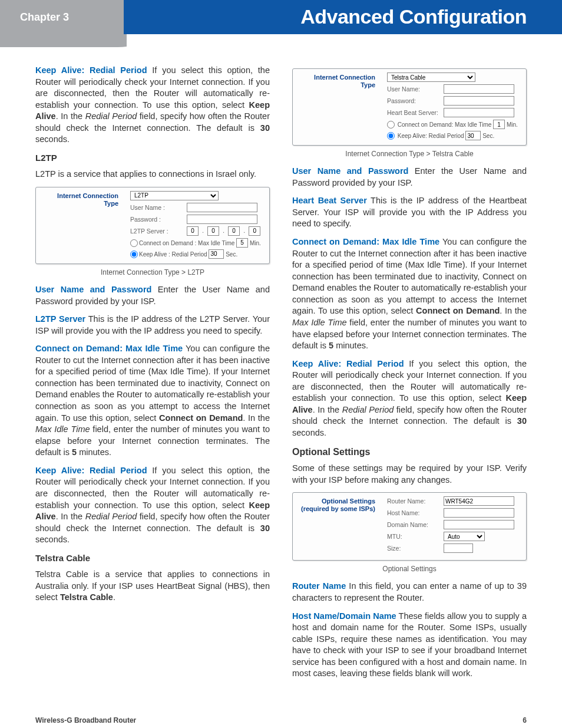  What do you see at coordinates (409, 526) in the screenshot?
I see `screenshot-optional: Optional Settings (required by some ISPs…` at bounding box center [409, 526].